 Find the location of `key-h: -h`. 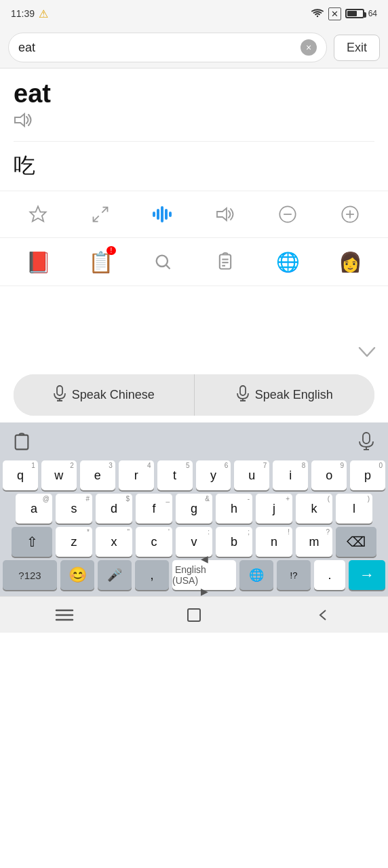

key-h: -h is located at coordinates (234, 509).